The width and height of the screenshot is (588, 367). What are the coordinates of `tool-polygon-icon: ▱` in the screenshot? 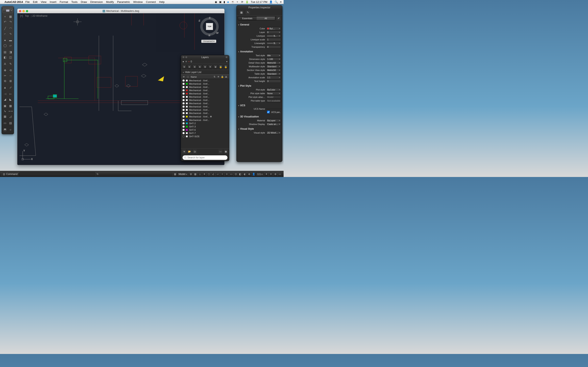 It's located at (11, 45).